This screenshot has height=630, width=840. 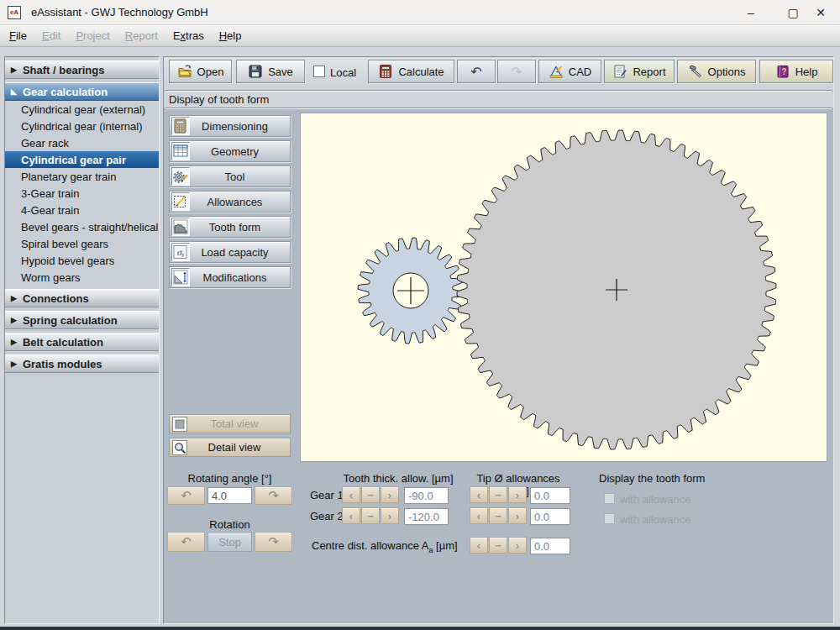 I want to click on sidebar-item-bevel-gears-straight-helical: Bevel gears - straight/helical, so click(x=82, y=227).